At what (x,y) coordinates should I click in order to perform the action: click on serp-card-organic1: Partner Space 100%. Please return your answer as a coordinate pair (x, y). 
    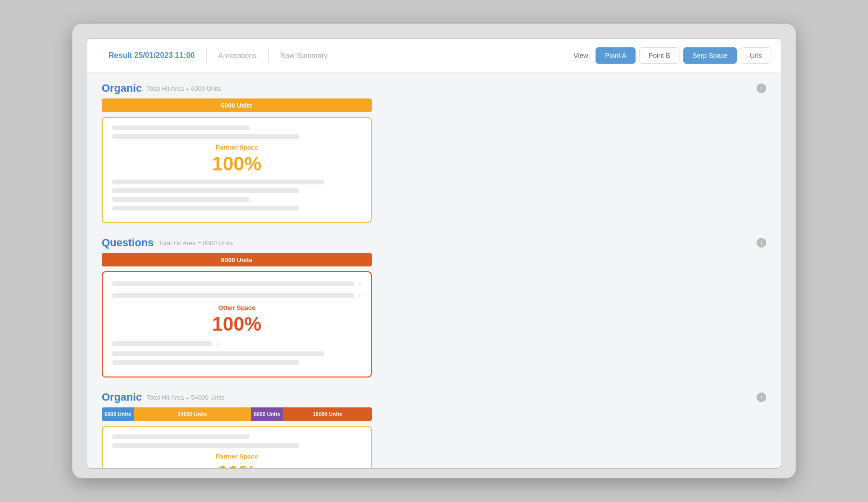
    Looking at the image, I should click on (237, 170).